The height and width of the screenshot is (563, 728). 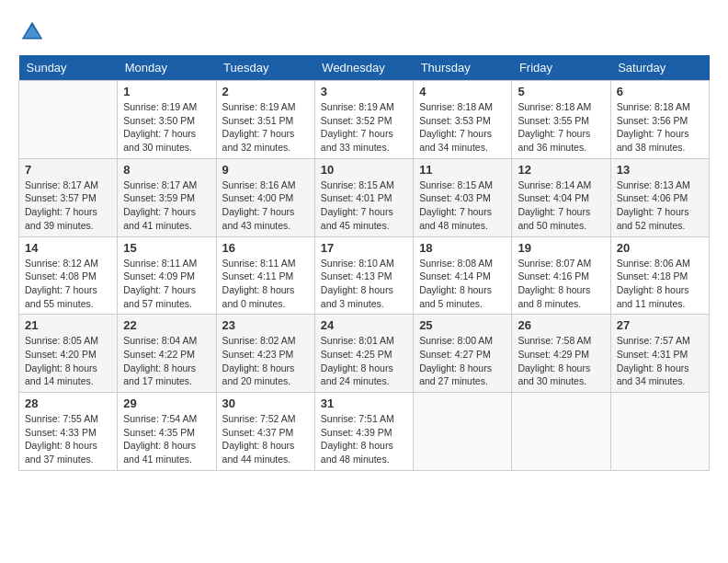 What do you see at coordinates (463, 197) in the screenshot?
I see `calendar-cell: 11Sunrise: 8:15 AMSunset: 4:03 PMDayligh…` at bounding box center [463, 197].